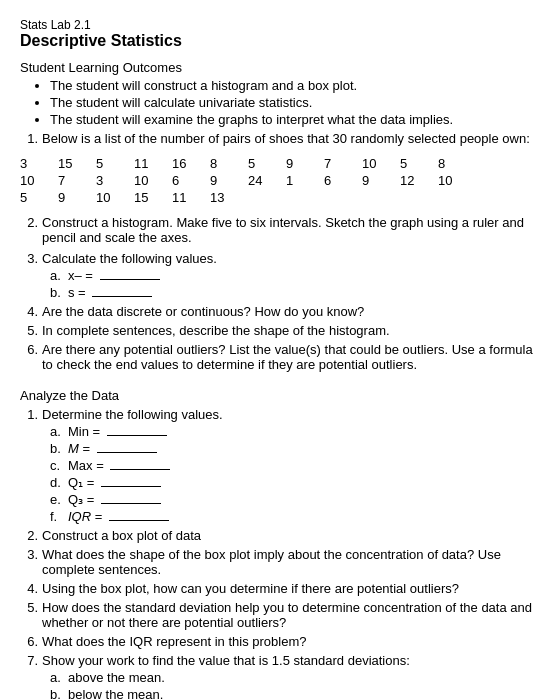 This screenshot has height=700, width=560. What do you see at coordinates (112, 448) in the screenshot?
I see `analyze-q1-sub-b-text: M =` at bounding box center [112, 448].